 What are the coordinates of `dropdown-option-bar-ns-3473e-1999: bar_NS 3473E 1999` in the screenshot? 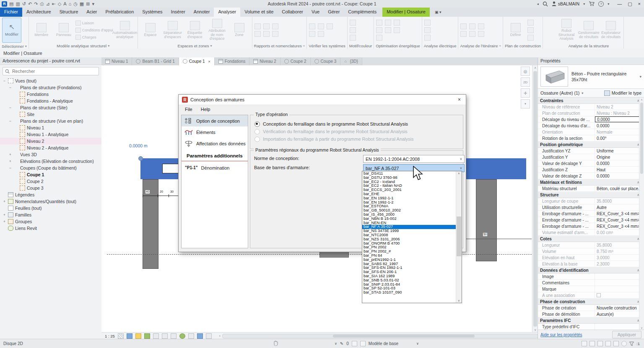 It's located at (409, 231).